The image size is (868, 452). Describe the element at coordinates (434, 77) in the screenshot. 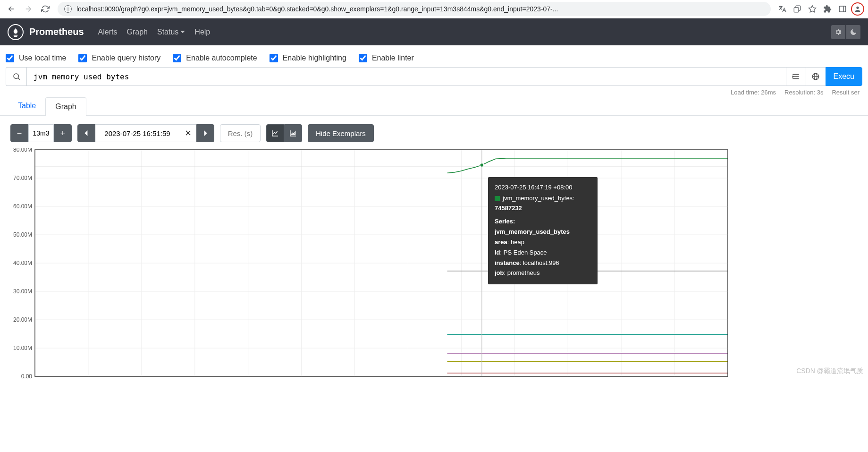

I see `query-row: Execu` at that location.